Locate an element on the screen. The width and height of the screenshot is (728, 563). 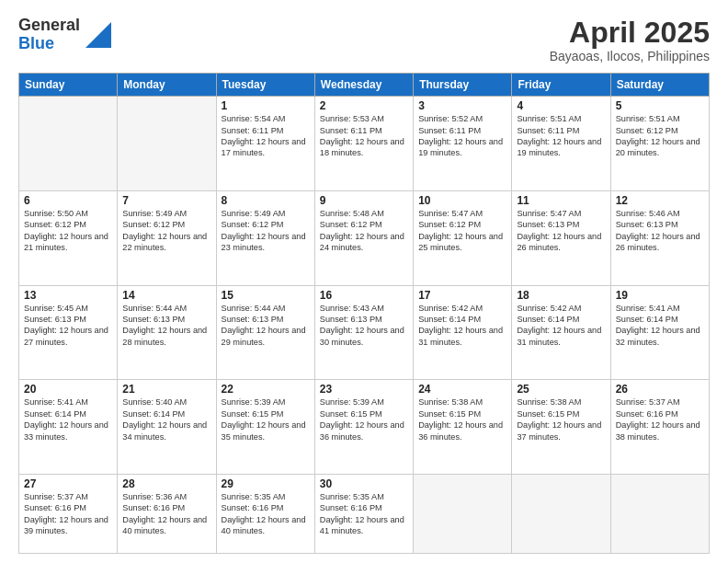
day-info: Sunrise: 5:45 AM Sunset: 6:13 PM Dayligh… is located at coordinates (68, 326).